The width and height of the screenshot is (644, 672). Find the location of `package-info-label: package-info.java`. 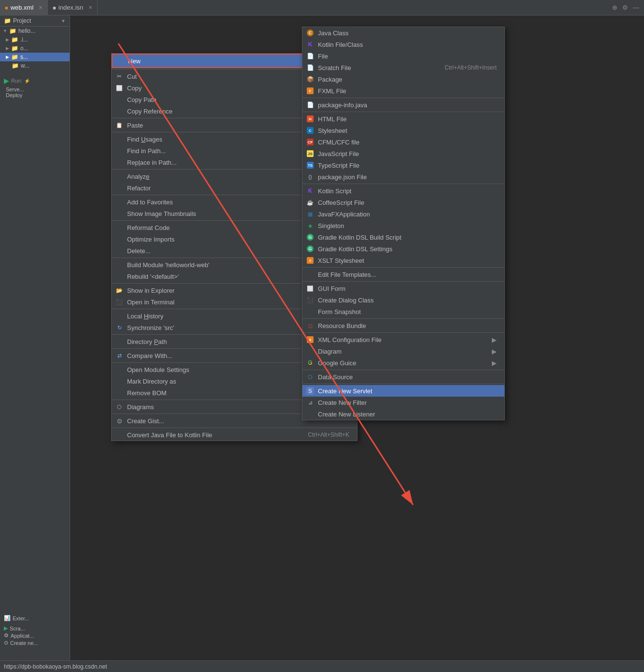

package-info-label: package-info.java is located at coordinates (407, 105).